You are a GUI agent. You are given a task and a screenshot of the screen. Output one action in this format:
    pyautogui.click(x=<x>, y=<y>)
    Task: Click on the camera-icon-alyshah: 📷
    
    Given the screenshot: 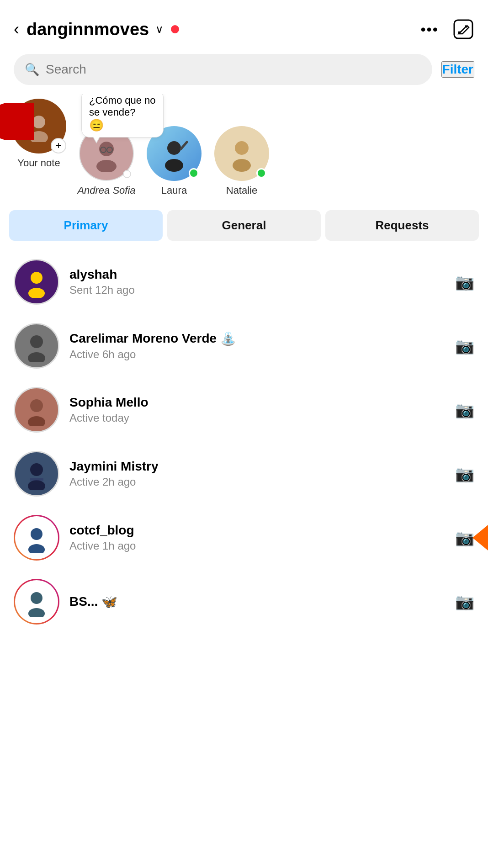 What is the action you would take?
    pyautogui.click(x=465, y=282)
    